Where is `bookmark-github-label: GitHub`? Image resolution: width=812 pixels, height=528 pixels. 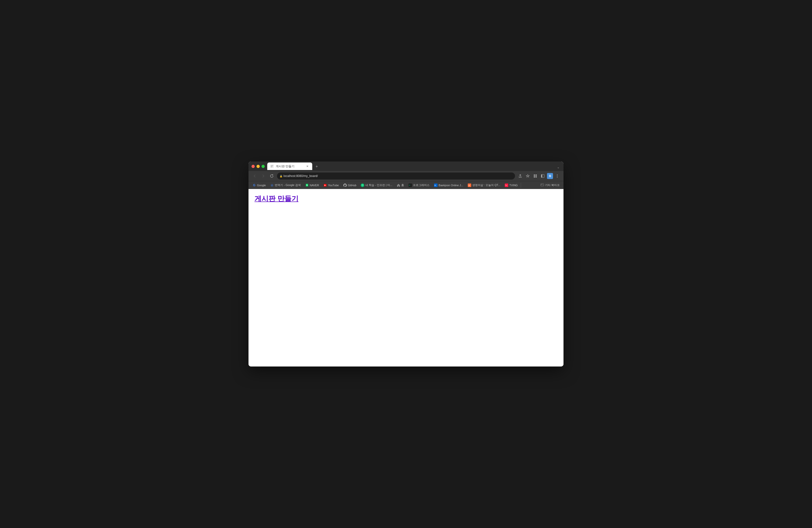 bookmark-github-label: GitHub is located at coordinates (352, 186).